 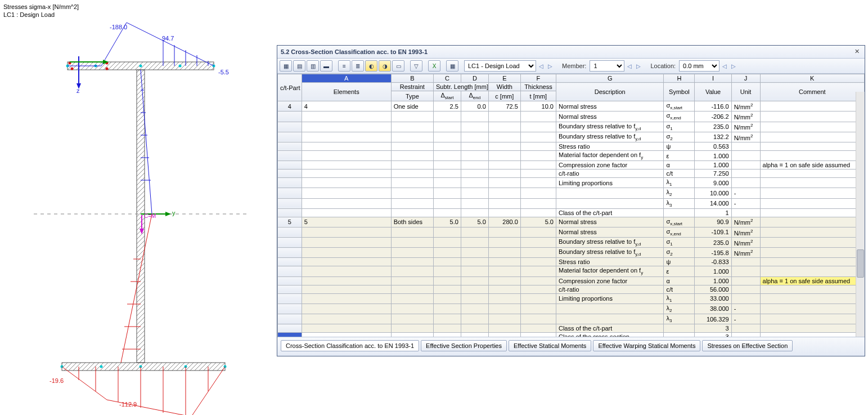 What do you see at coordinates (344, 66) in the screenshot?
I see `tb-btn-5: ≡` at bounding box center [344, 66].